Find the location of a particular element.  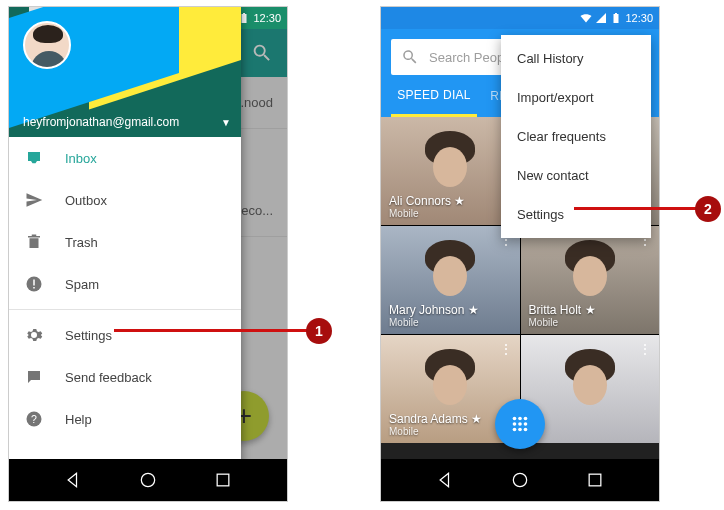

spam-icon is located at coordinates (34, 284).